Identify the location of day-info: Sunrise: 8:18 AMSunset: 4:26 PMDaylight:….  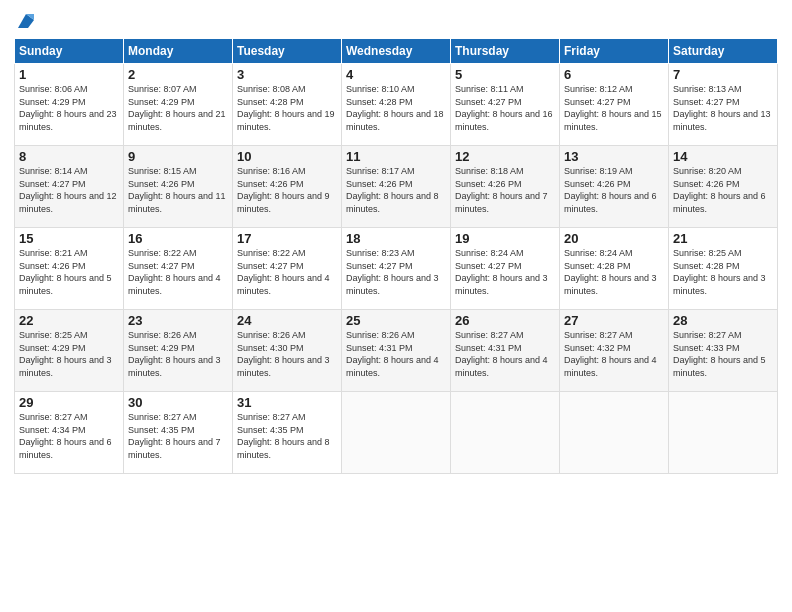
(505, 190).